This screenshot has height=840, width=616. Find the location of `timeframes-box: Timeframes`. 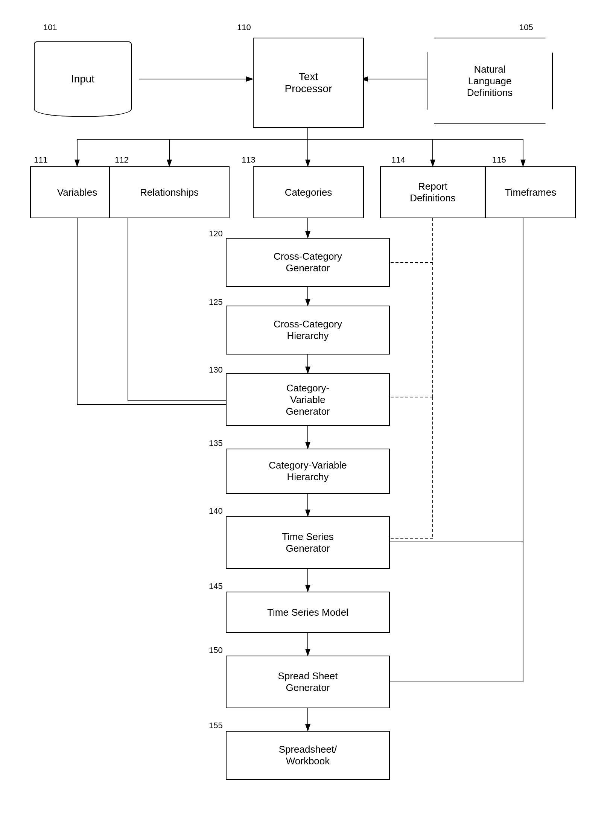

timeframes-box: Timeframes is located at coordinates (531, 192).